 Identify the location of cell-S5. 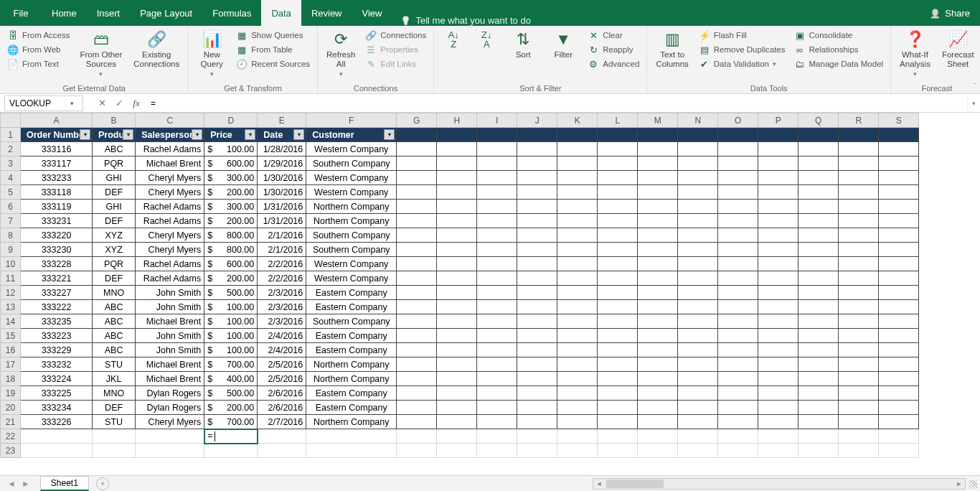
(899, 192).